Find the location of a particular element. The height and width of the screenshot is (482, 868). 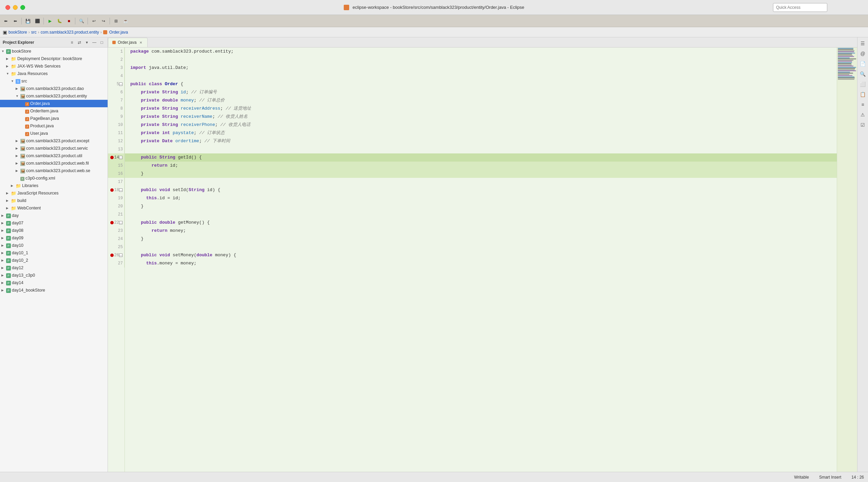

minimize-button is located at coordinates (15, 7).